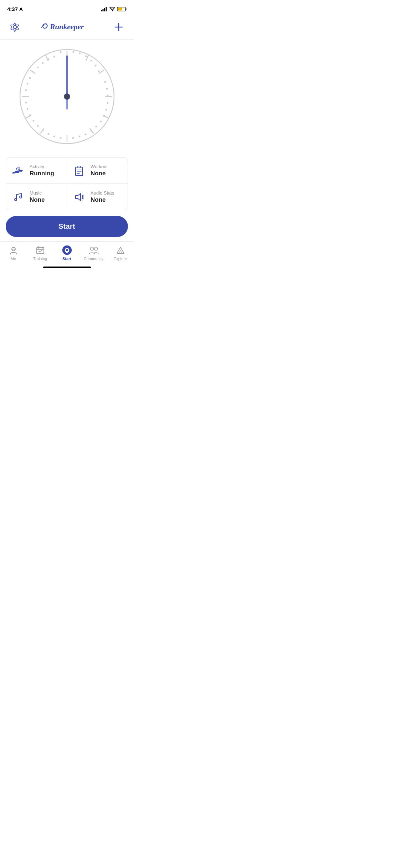  Describe the element at coordinates (67, 97) in the screenshot. I see `analog-clock` at that location.